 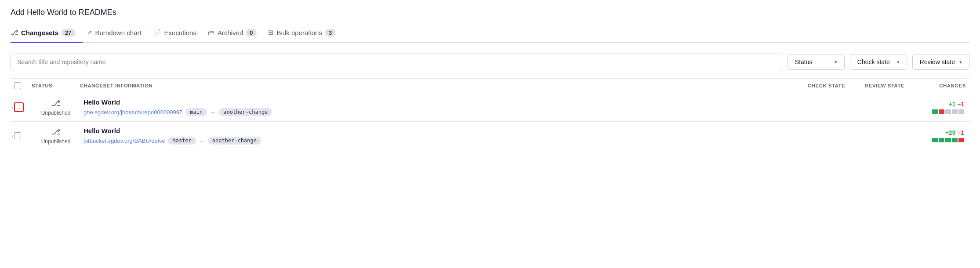 What do you see at coordinates (898, 62) in the screenshot?
I see `check-state-chevron-icon: ▾` at bounding box center [898, 62].